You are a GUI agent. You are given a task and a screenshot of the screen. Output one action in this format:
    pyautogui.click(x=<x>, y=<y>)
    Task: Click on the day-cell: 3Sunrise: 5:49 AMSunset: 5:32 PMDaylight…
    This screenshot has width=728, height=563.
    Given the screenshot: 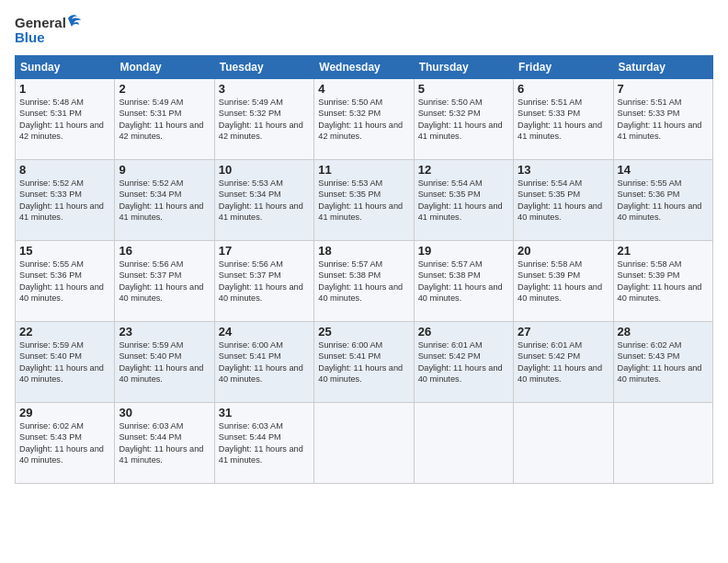 What is the action you would take?
    pyautogui.click(x=264, y=120)
    